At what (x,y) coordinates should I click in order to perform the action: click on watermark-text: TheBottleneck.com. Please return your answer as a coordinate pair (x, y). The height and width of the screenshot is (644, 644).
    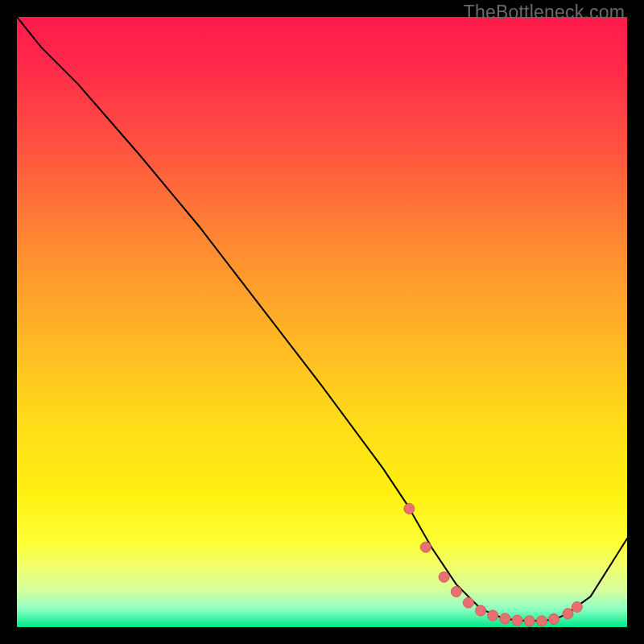
    Looking at the image, I should click on (544, 13).